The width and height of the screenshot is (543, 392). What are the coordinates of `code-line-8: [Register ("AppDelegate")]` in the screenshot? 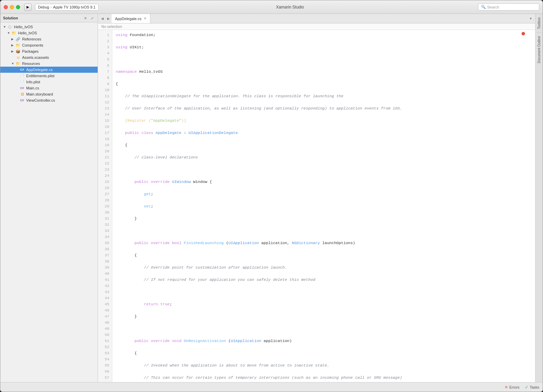 It's located at (324, 121).